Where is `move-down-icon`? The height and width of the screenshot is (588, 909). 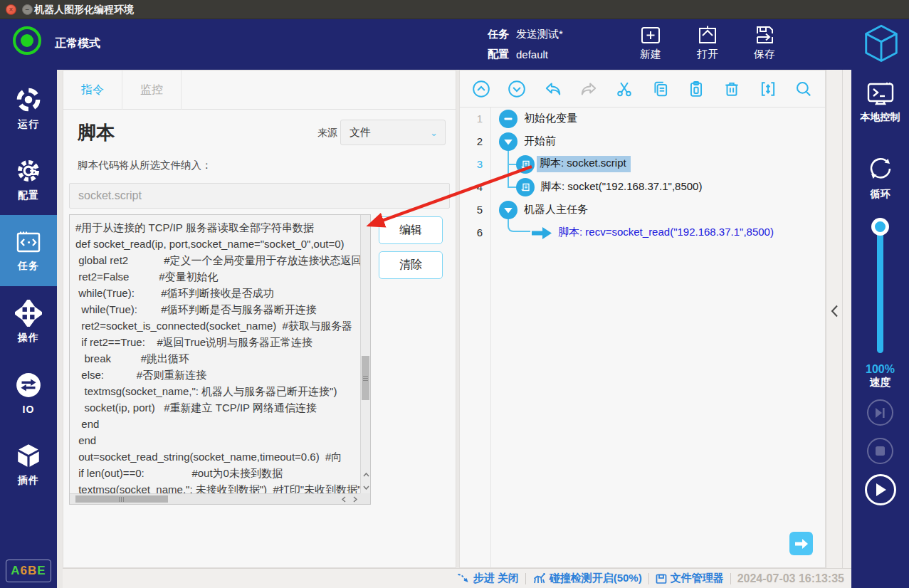 move-down-icon is located at coordinates (517, 89).